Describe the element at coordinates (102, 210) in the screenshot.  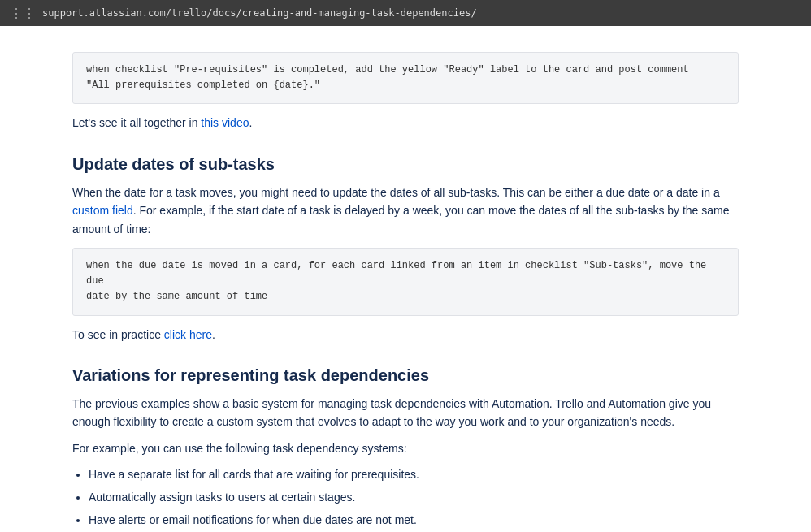
I see `custom-field-link: custom field` at that location.